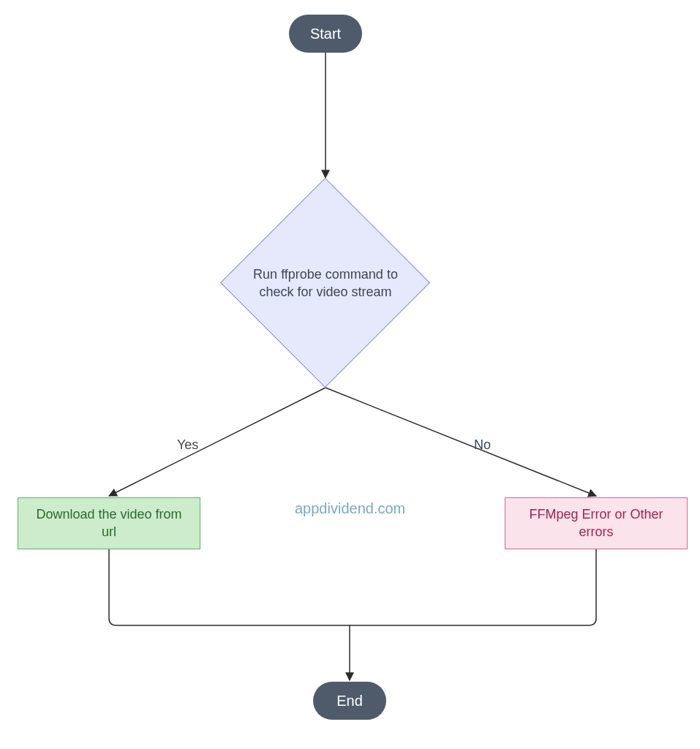 The width and height of the screenshot is (700, 749). What do you see at coordinates (350, 701) in the screenshot?
I see `node-end-label: End` at bounding box center [350, 701].